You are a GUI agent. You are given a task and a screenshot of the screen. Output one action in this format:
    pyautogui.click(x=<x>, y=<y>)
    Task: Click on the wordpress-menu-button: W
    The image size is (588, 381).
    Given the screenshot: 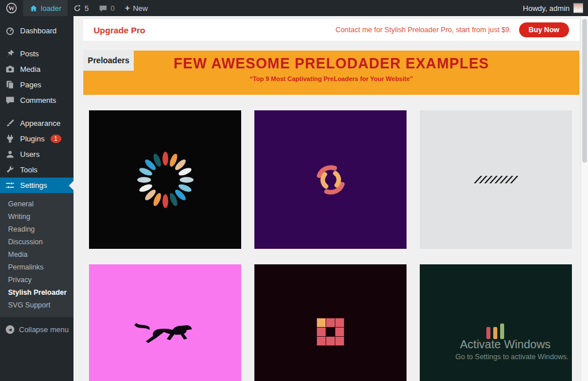 What is the action you would take?
    pyautogui.click(x=11, y=8)
    